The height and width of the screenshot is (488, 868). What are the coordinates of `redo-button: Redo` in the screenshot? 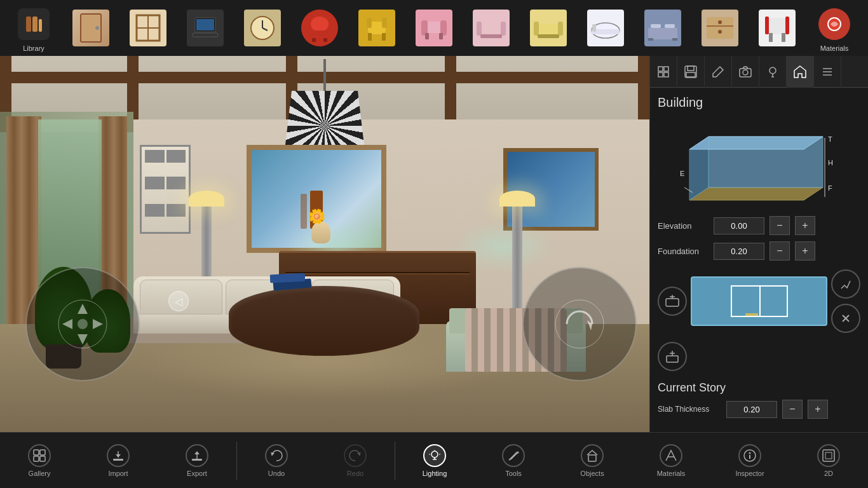 It's located at (355, 461).